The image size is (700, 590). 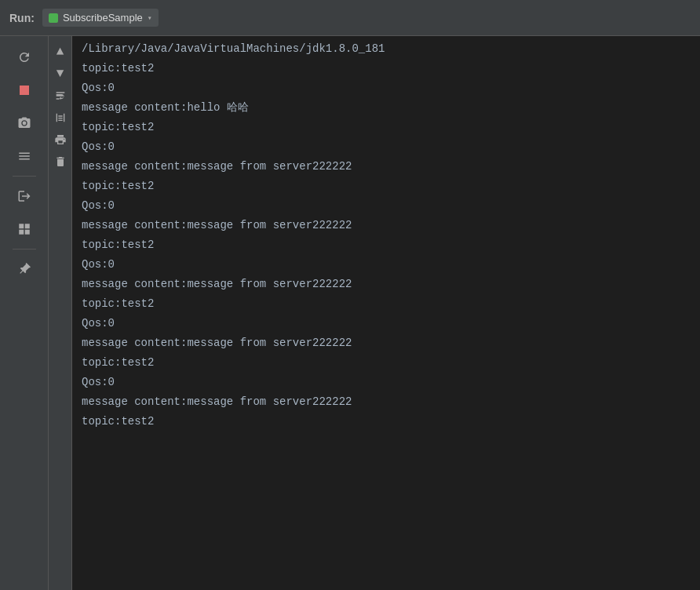 What do you see at coordinates (386, 108) in the screenshot?
I see `console-line: message content:hello 哈哈` at bounding box center [386, 108].